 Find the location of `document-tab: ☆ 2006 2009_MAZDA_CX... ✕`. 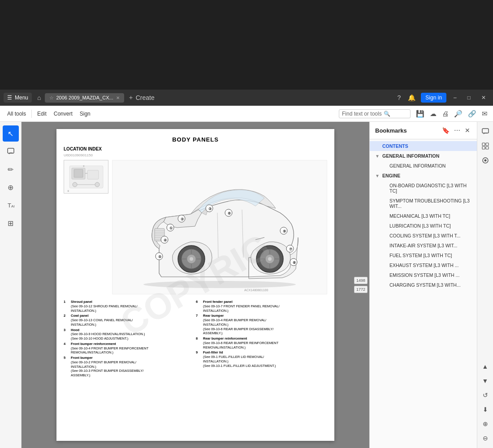

document-tab: ☆ 2006 2009_MAZDA_CX... ✕ is located at coordinates (84, 98).